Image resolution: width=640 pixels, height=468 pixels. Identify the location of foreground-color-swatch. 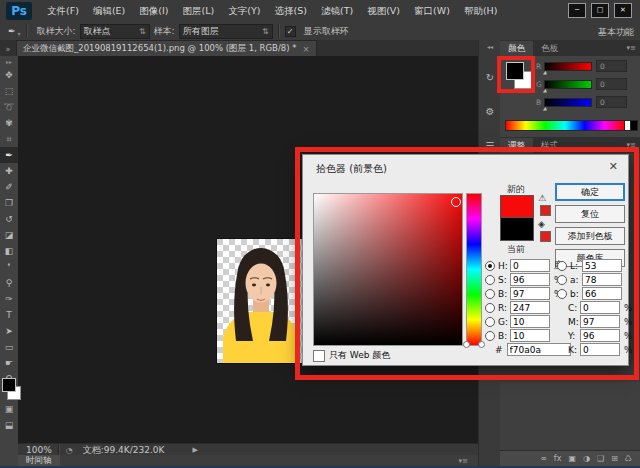
(9, 385).